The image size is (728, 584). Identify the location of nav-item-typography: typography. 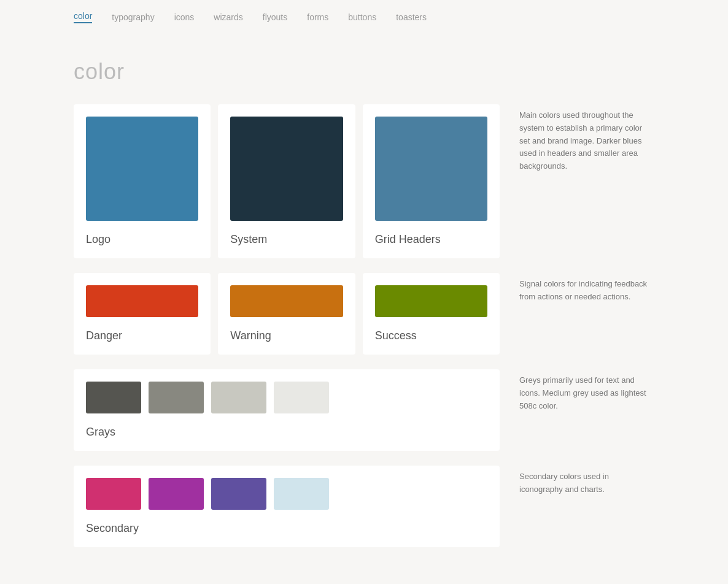
(133, 17).